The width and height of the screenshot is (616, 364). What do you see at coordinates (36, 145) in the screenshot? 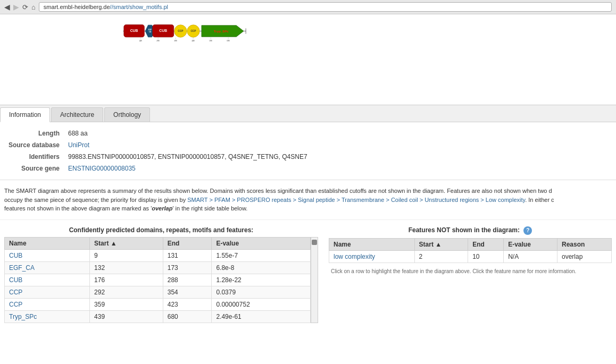
I see `source-db-label: Source database` at bounding box center [36, 145].